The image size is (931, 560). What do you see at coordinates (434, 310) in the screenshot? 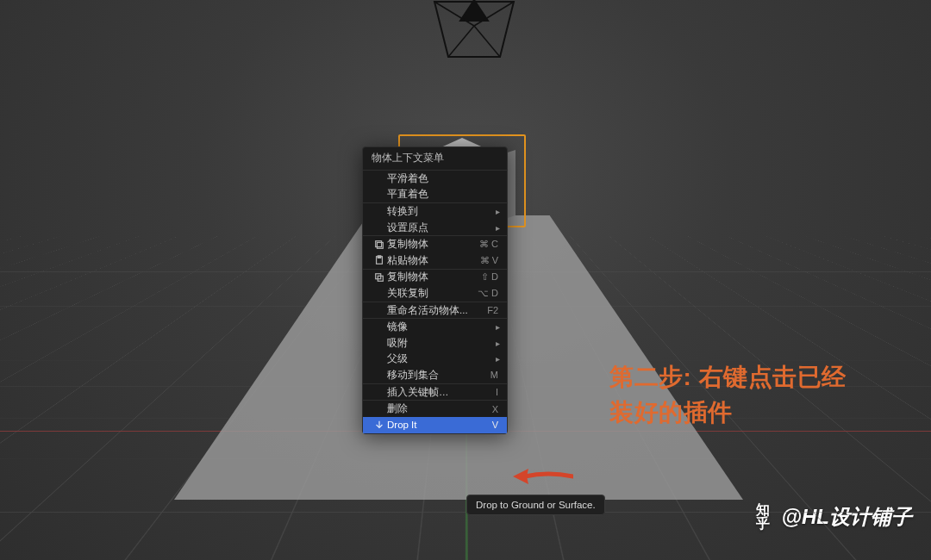
I see `menu-item-rename: 重命名活动物体...F2` at bounding box center [434, 310].